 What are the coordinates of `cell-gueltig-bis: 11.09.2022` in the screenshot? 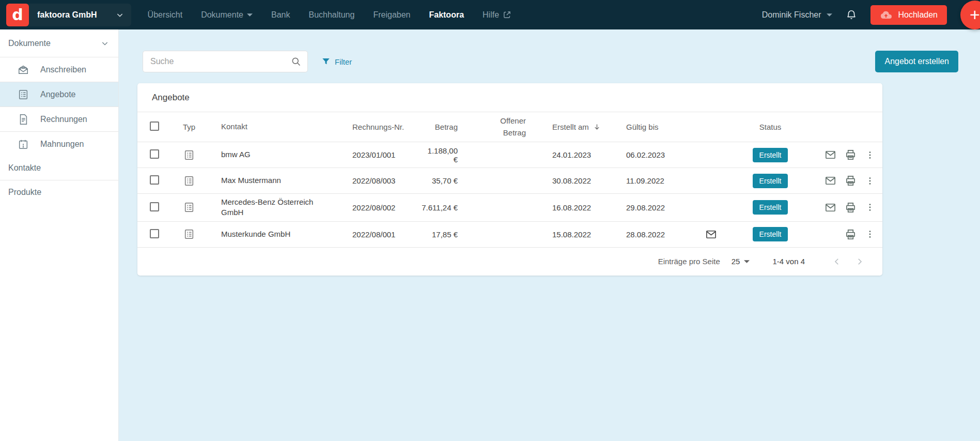 It's located at (657, 181).